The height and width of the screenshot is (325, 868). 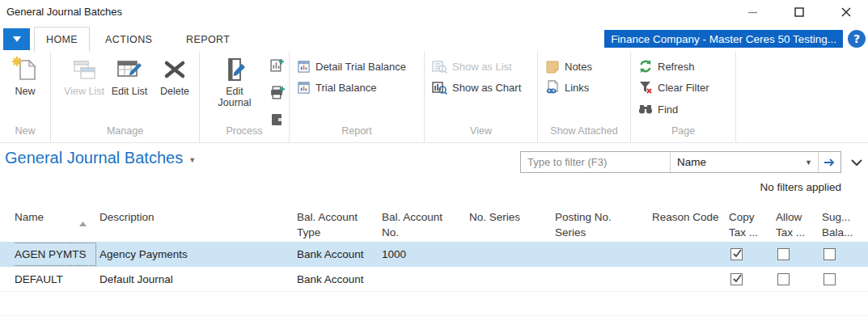 What do you see at coordinates (846, 12) in the screenshot?
I see `close-icon` at bounding box center [846, 12].